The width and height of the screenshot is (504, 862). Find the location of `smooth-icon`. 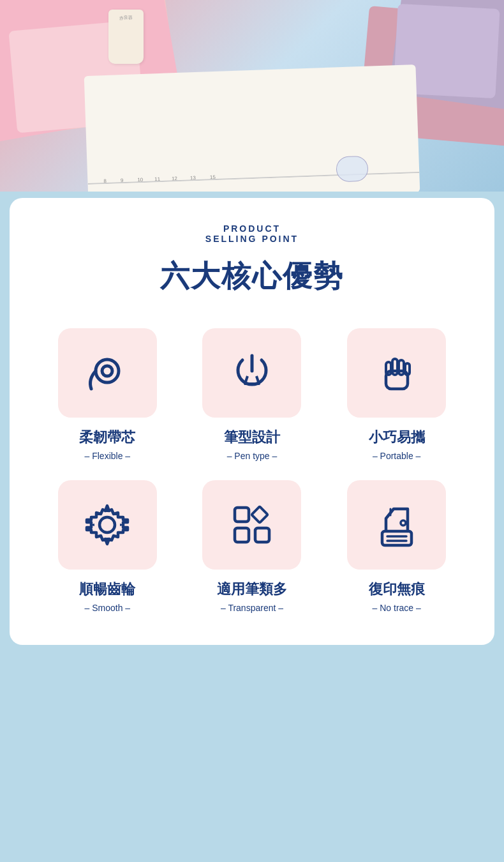

smooth-icon is located at coordinates (107, 525).